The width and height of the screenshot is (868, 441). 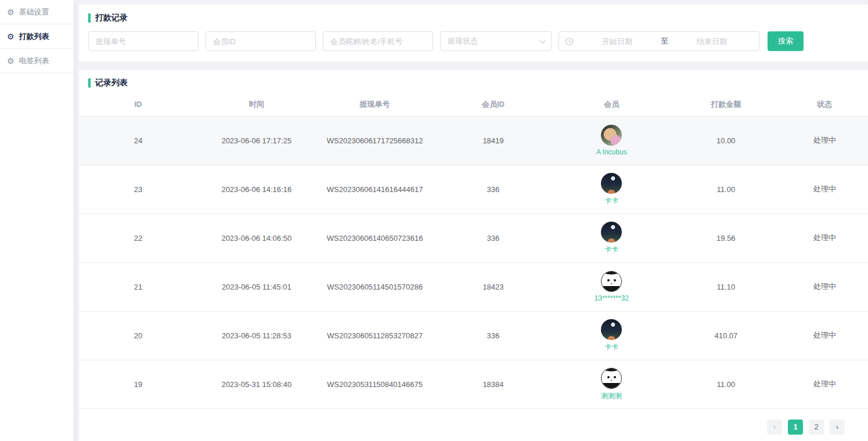 What do you see at coordinates (816, 427) in the screenshot?
I see `page-button-2: 2` at bounding box center [816, 427].